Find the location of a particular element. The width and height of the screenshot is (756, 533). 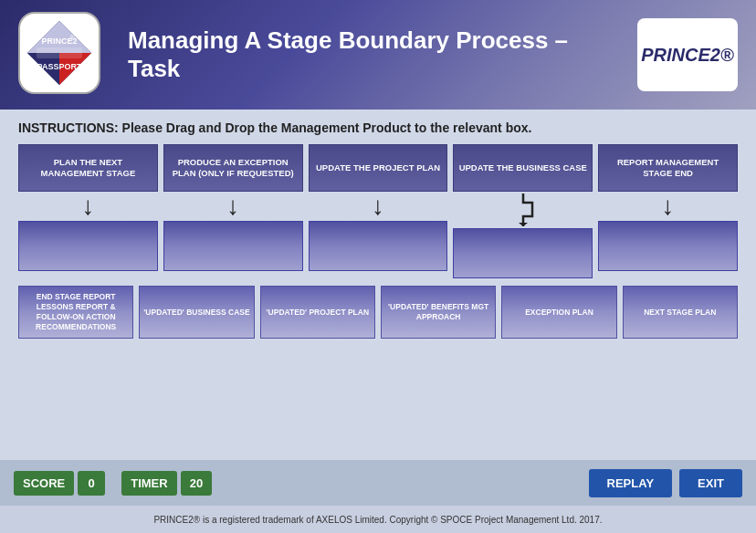

score-value: 0 is located at coordinates (91, 484).